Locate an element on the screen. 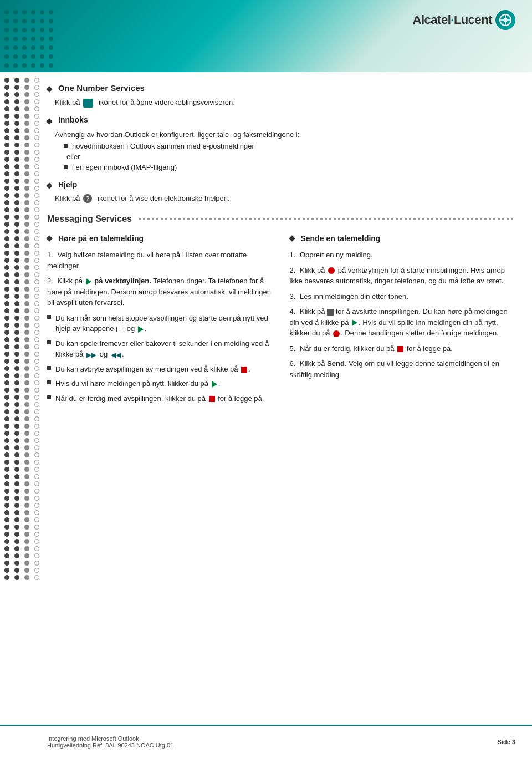 Image resolution: width=532 pixels, height=758 pixels. logo-icon is located at coordinates (505, 20).